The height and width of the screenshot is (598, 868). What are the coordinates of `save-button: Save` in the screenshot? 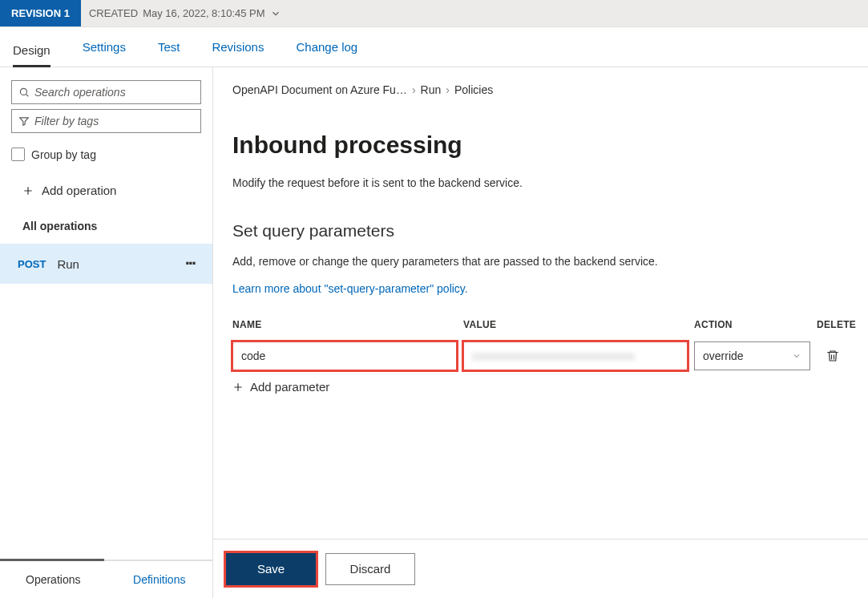 It's located at (271, 569).